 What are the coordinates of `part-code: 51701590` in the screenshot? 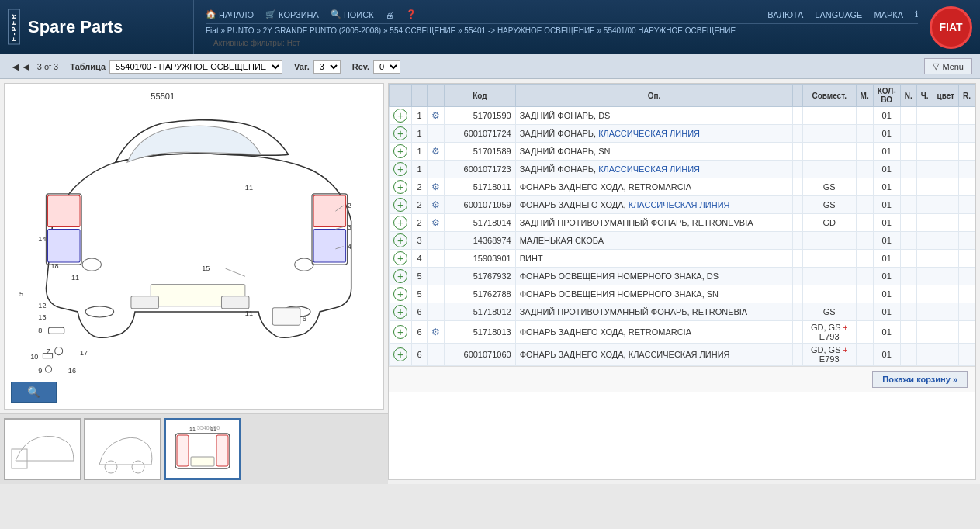 It's located at (480, 116).